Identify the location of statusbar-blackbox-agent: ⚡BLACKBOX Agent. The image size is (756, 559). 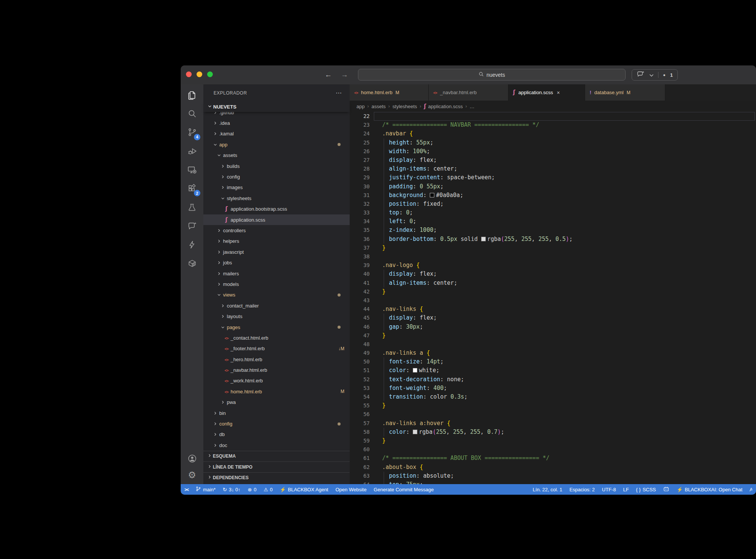
(304, 489).